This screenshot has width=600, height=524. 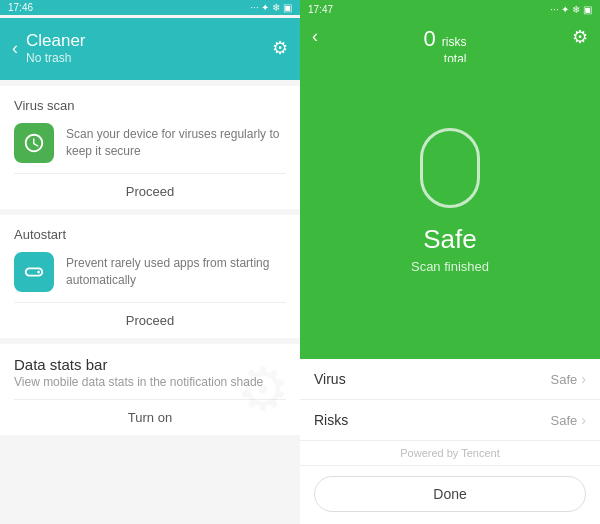 What do you see at coordinates (280, 48) in the screenshot?
I see `settings-icon-left: ⚙` at bounding box center [280, 48].